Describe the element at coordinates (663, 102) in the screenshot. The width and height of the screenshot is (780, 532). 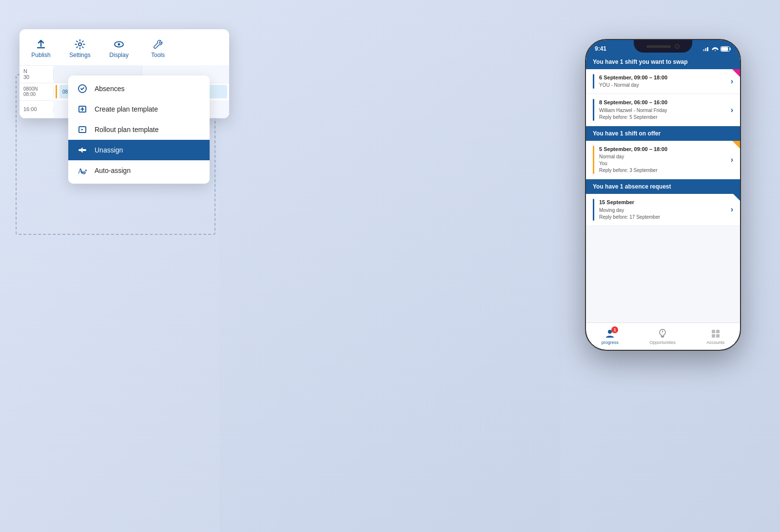
I see `card-title-2: 8 September, 06:00 – 16:00` at that location.